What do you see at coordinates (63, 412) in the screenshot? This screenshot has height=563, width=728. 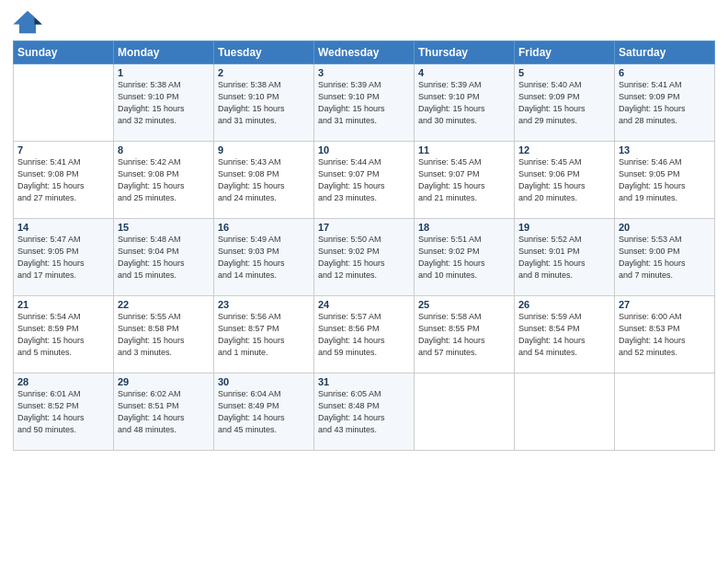 I see `day-info: Sunrise: 6:01 AM Sunset: 8:52 PM Dayligh…` at bounding box center [63, 412].